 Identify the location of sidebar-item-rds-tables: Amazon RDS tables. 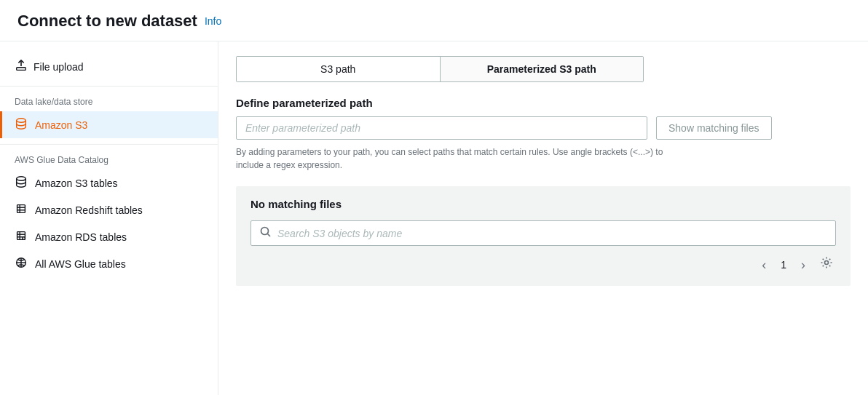
(109, 237).